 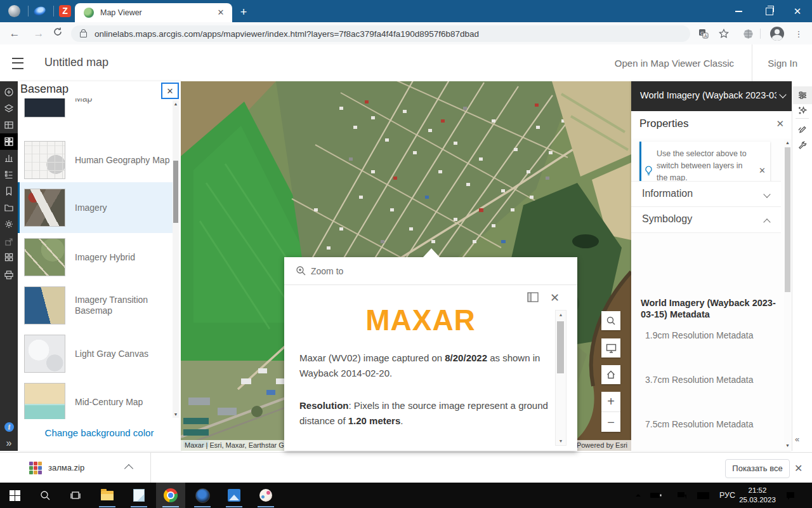 I want to click on basemap-item-map: Map, so click(x=95, y=109).